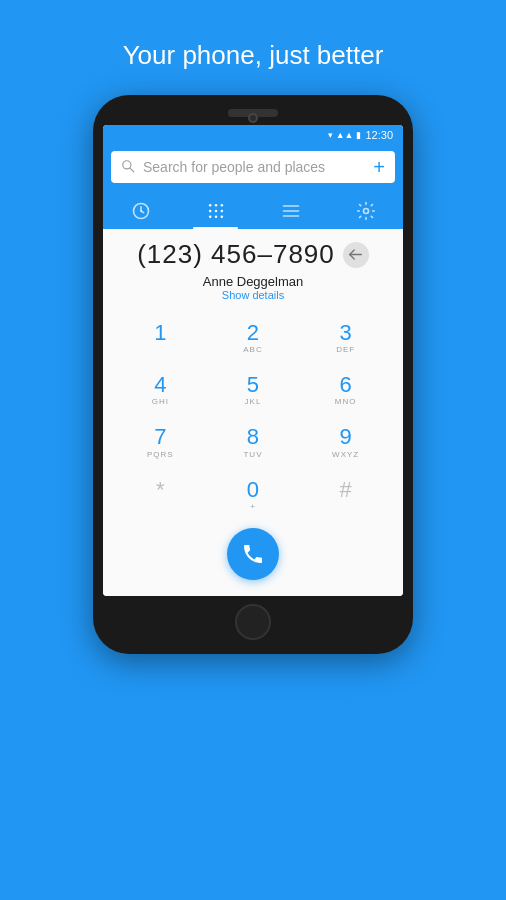  What do you see at coordinates (330, 135) in the screenshot?
I see `signal-icon: ▾` at bounding box center [330, 135].